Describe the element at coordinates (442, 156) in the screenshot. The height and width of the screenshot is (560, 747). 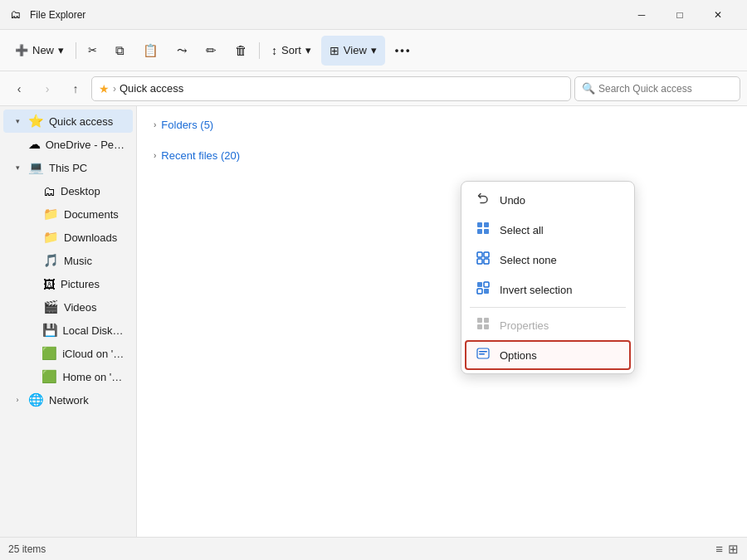
I see `recent-files-section-header: › Recent files (20)` at that location.